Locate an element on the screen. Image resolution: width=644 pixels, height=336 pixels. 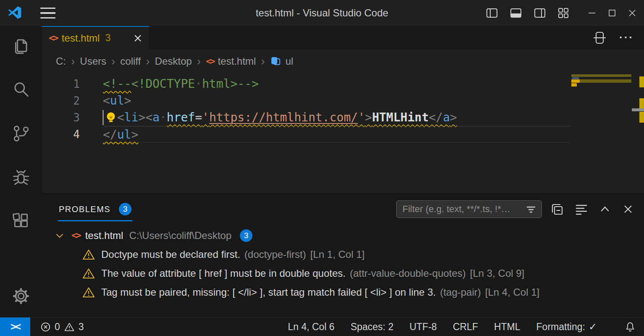
problem-message: Tag must be paired, missing: [ </li> ], … is located at coordinates (268, 292).